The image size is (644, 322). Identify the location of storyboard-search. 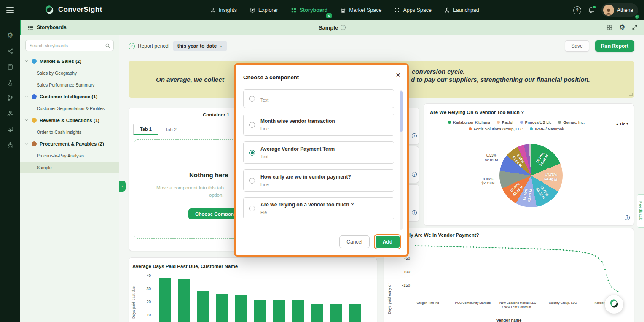
(70, 46).